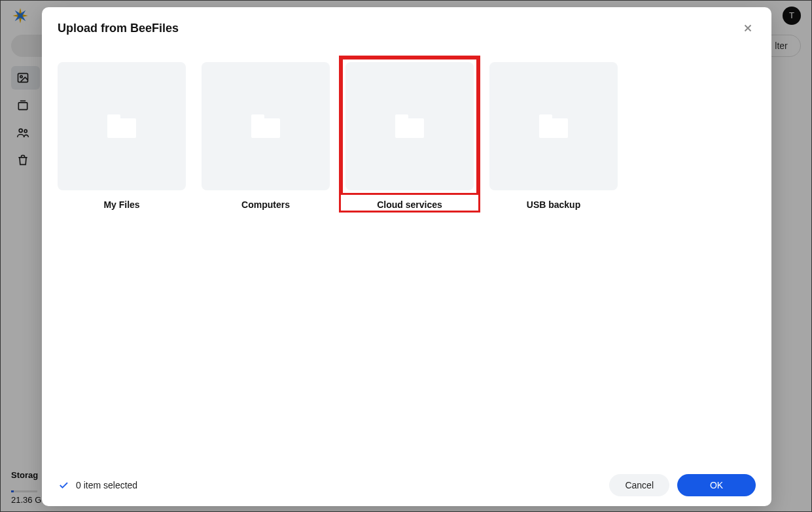 This screenshot has height=512, width=812. I want to click on cancel-button: Cancel, so click(639, 485).